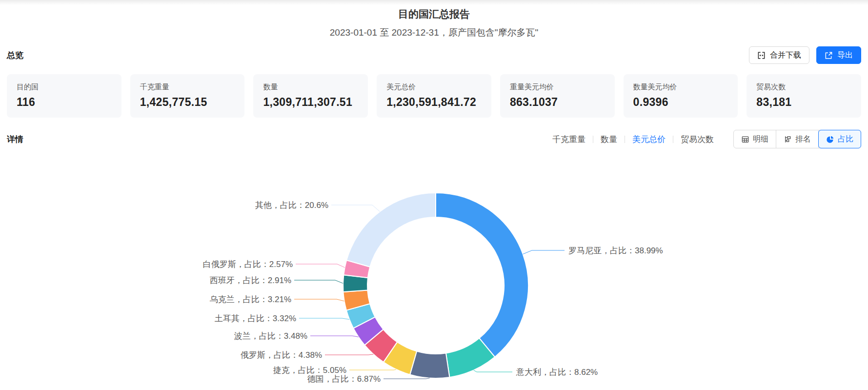 This screenshot has height=390, width=868. What do you see at coordinates (344, 379) in the screenshot?
I see `pie-label: 德国，占比：6.87%` at bounding box center [344, 379].